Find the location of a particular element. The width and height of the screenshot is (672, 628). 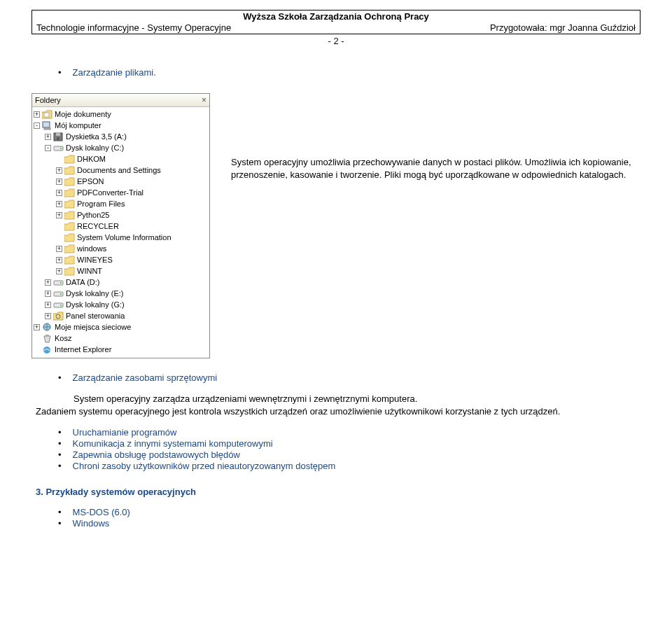

list-item: •Chroni zasoby użytkowników przed nieaut… is located at coordinates (349, 466).